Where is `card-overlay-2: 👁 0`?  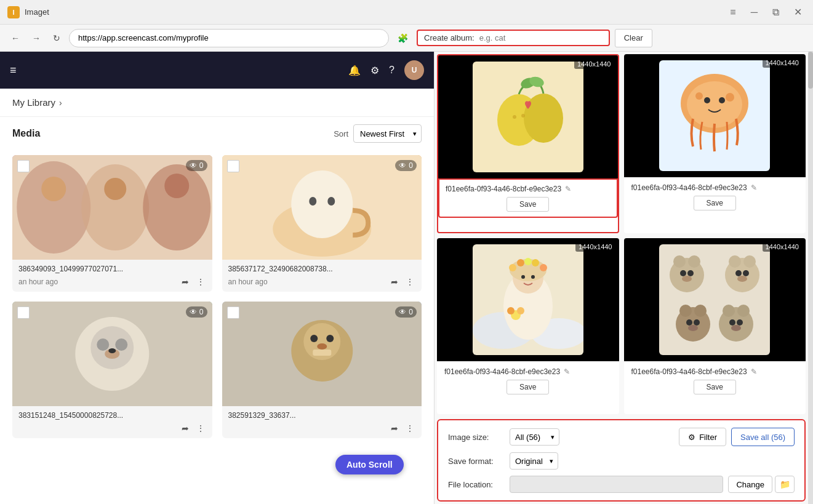 card-overlay-2: 👁 0 is located at coordinates (322, 207).